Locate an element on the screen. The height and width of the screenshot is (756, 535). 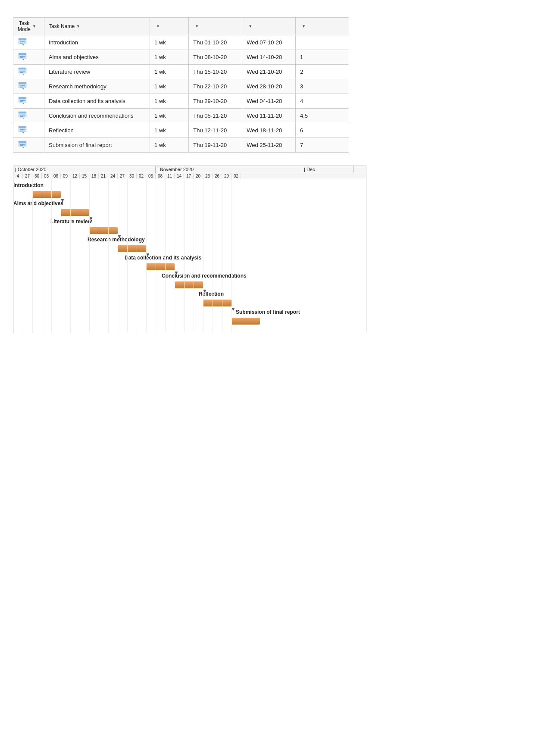
cell-predecessors: 4 is located at coordinates (322, 101).